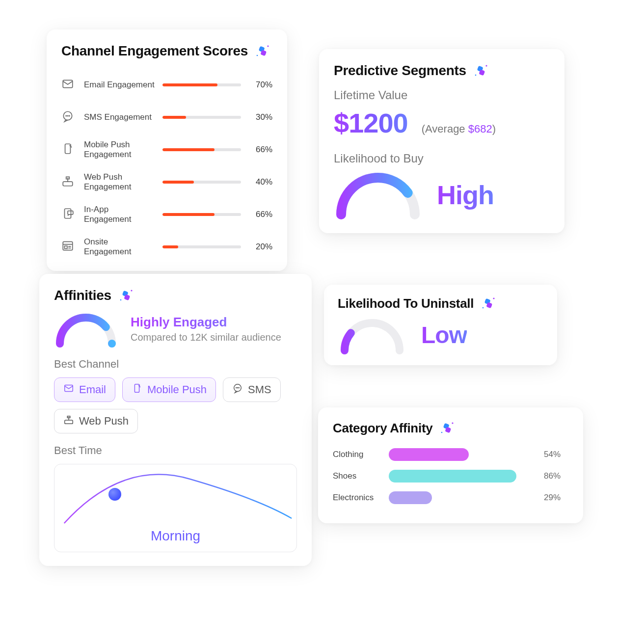 This screenshot has width=644, height=644. I want to click on channel-label: Email Engagement, so click(120, 85).